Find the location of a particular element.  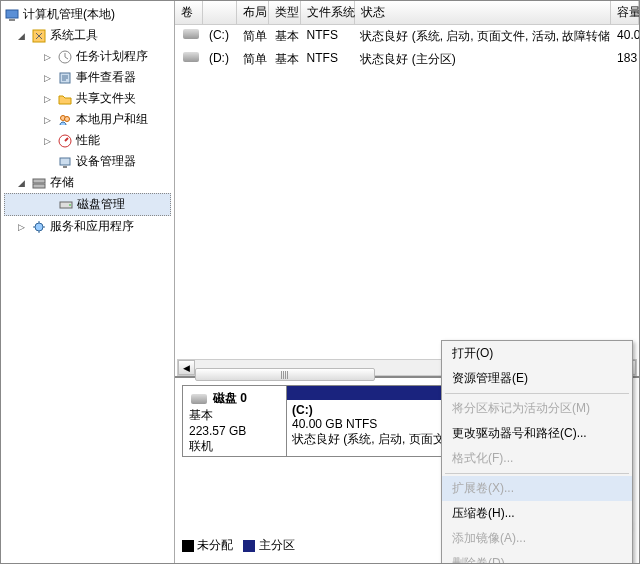

disk-type: 基本 is located at coordinates (234, 416).